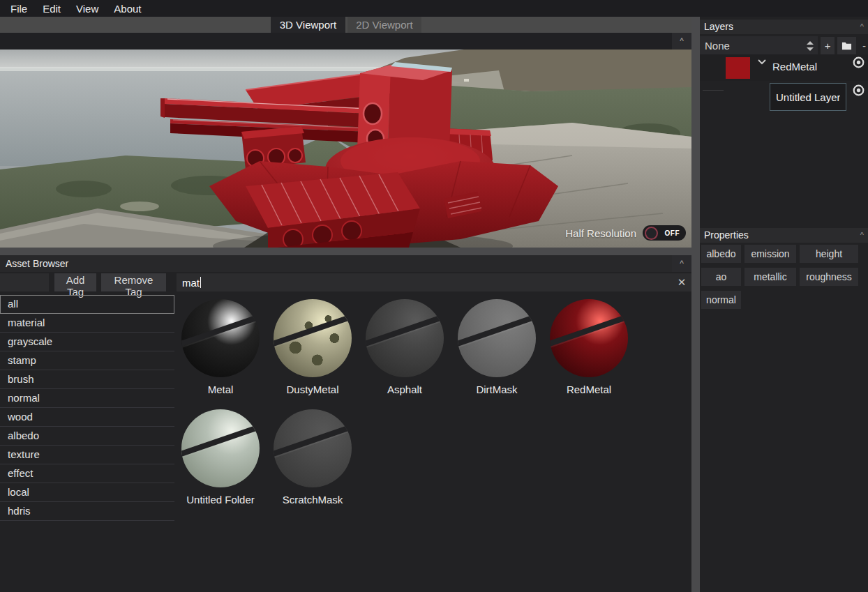 This screenshot has width=868, height=592. I want to click on asset-tile-asphalt: Asphalt, so click(405, 351).